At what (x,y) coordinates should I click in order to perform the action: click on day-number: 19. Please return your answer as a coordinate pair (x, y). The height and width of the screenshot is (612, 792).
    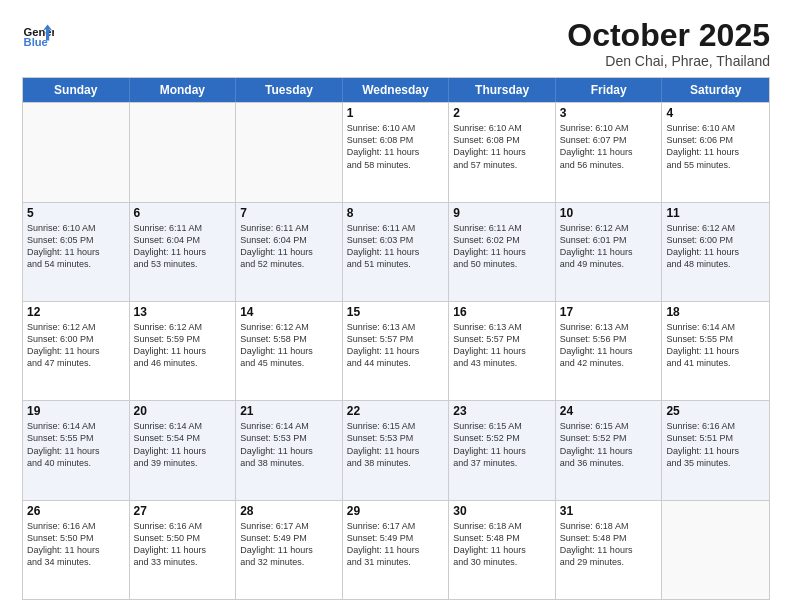
    Looking at the image, I should click on (76, 411).